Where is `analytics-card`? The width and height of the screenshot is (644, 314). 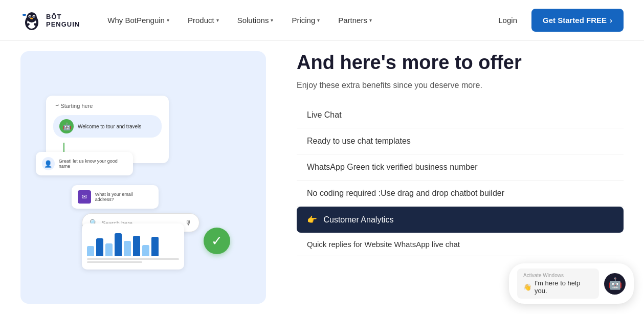
analytics-card is located at coordinates (133, 246).